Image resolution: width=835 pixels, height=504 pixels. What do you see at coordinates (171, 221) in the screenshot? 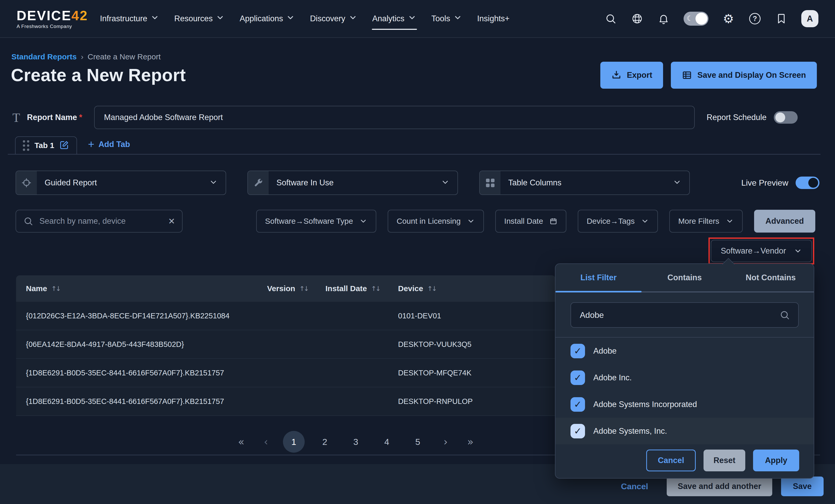
I see `clear-search-icon` at bounding box center [171, 221].